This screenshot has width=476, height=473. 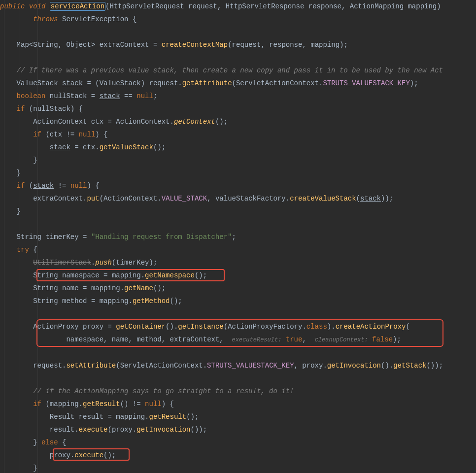 What do you see at coordinates (164, 391) in the screenshot?
I see `comment: // if the ActionMapping says to go strai…` at bounding box center [164, 391].